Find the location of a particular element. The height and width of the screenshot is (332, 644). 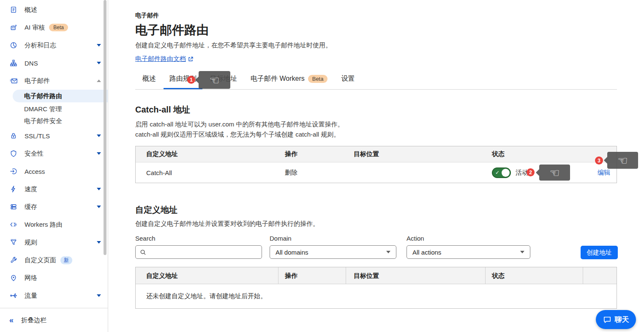

sidebar-item-label: AI 审核 is located at coordinates (35, 28).